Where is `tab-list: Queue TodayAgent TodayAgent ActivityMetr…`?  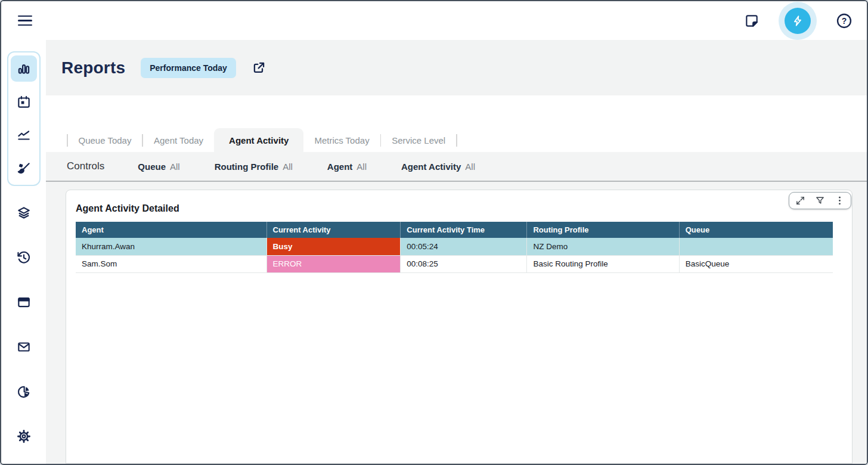 tab-list: Queue TodayAgent TodayAgent ActivityMetr… is located at coordinates (262, 140).